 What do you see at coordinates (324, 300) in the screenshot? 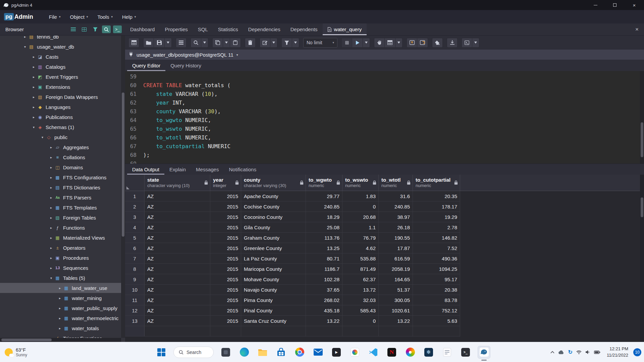
I see `cell-to-wgwto: 268.02` at bounding box center [324, 300].